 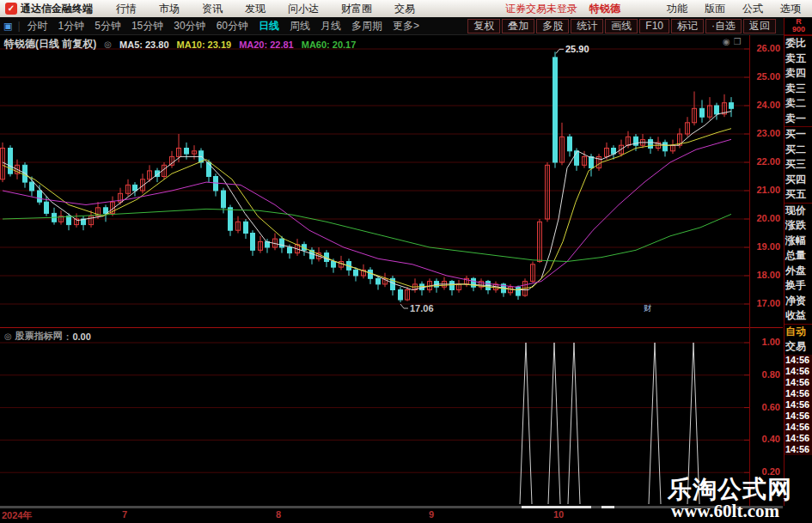 I want to click on indicator-axis-label: 0.60, so click(x=766, y=407).